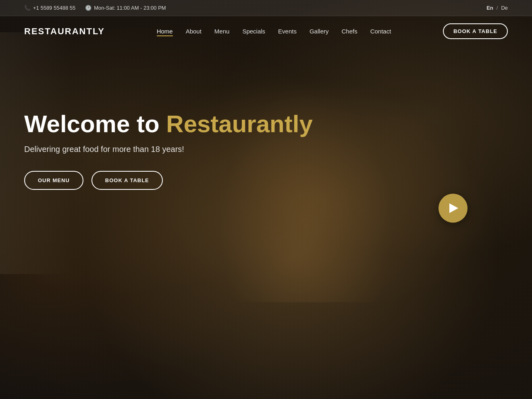  What do you see at coordinates (319, 31) in the screenshot?
I see `nav-link-gallery: Gallery` at bounding box center [319, 31].